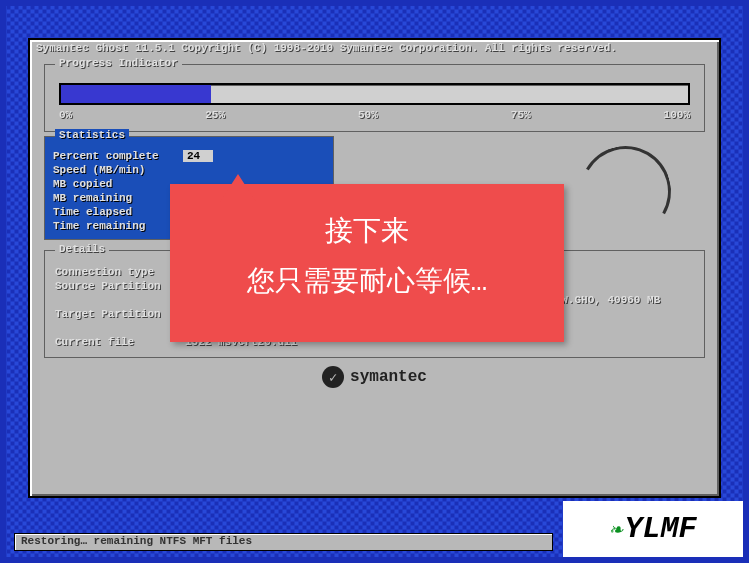 The height and width of the screenshot is (563, 749). What do you see at coordinates (333, 377) in the screenshot?
I see `symantec-icon: ✓` at bounding box center [333, 377].